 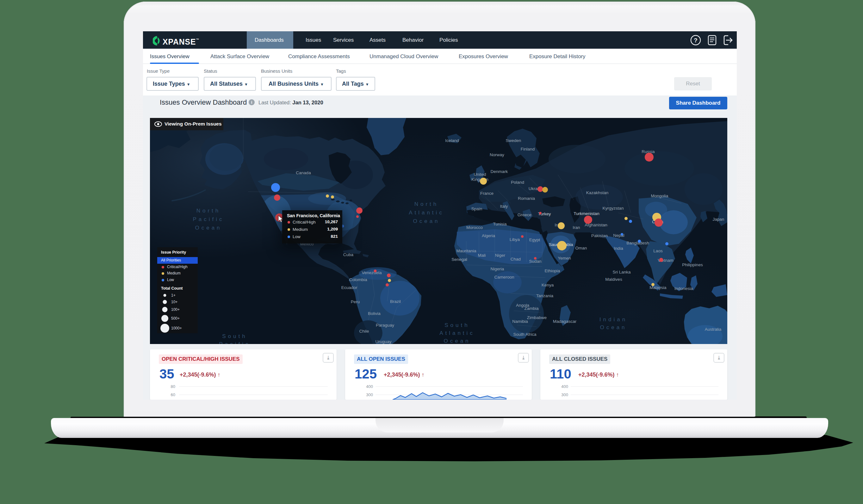 What do you see at coordinates (174, 302) in the screenshot?
I see `svg-text: 10+` at bounding box center [174, 302].